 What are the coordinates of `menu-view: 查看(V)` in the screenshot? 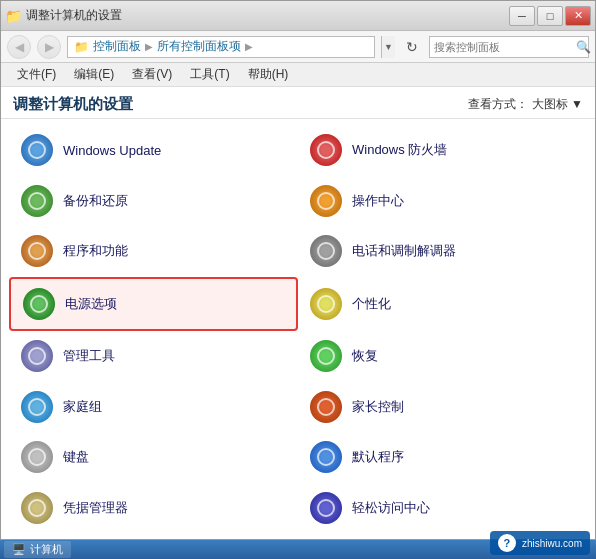 It's located at (152, 74).